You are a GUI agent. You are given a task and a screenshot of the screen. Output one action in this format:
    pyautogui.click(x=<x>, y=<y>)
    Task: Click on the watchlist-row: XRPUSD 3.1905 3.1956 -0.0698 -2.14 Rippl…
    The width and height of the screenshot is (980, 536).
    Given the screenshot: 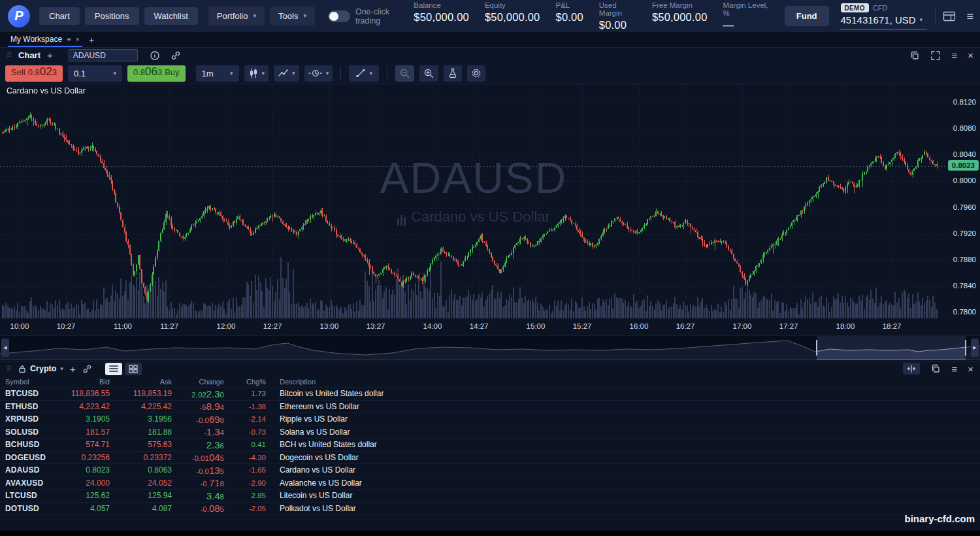 What is the action you would take?
    pyautogui.click(x=490, y=420)
    